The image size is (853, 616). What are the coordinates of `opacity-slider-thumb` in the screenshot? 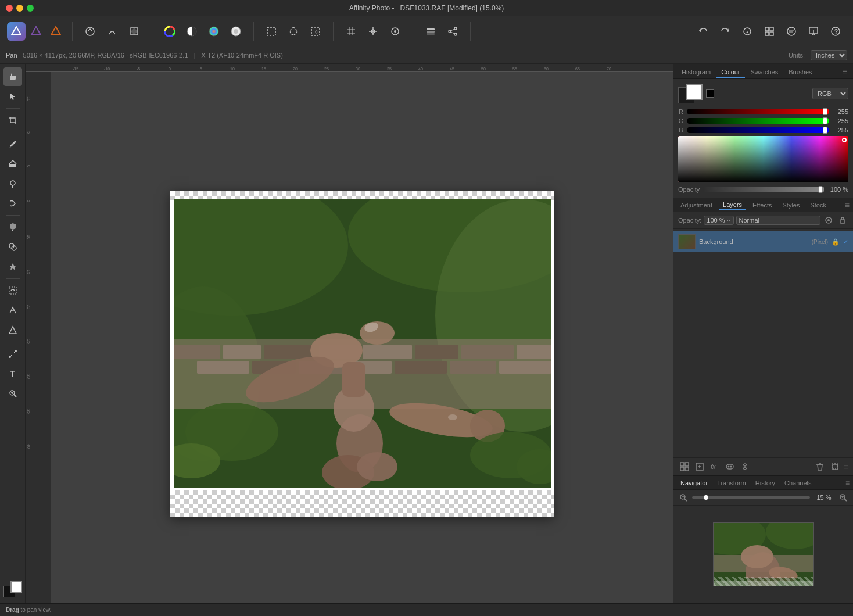 It's located at (820, 189).